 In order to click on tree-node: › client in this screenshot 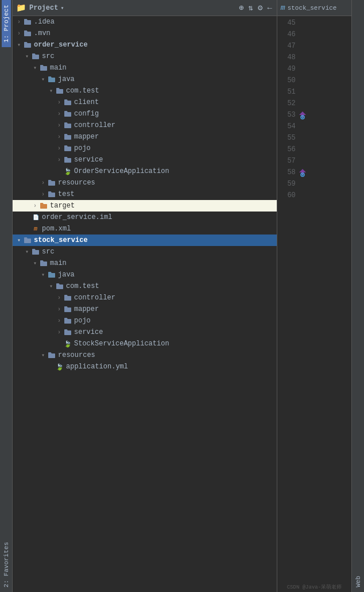, I will do `click(145, 102)`.